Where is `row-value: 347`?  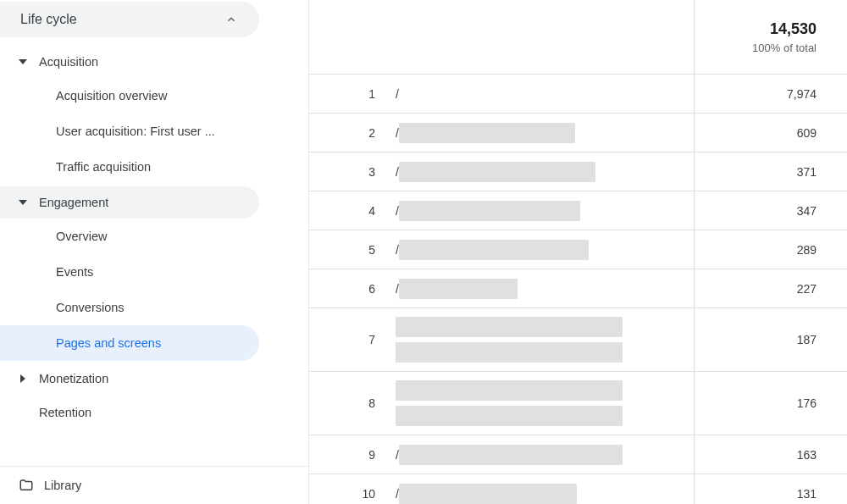
row-value: 347 is located at coordinates (771, 210).